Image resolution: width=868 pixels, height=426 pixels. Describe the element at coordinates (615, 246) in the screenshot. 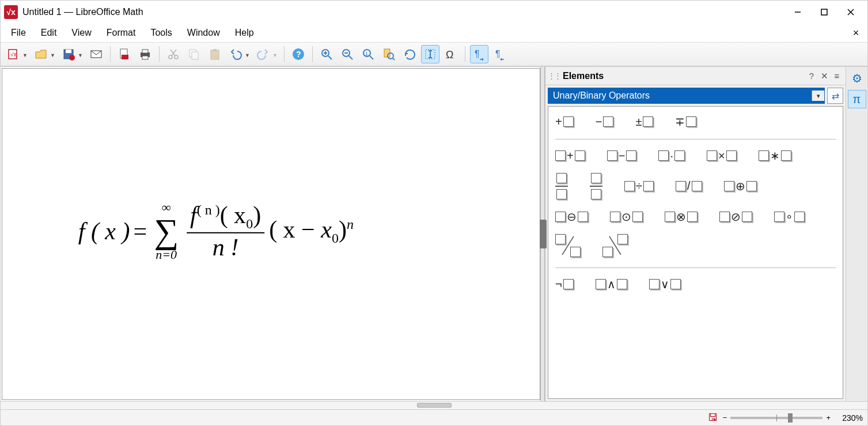

I see `element-widebslash` at that location.